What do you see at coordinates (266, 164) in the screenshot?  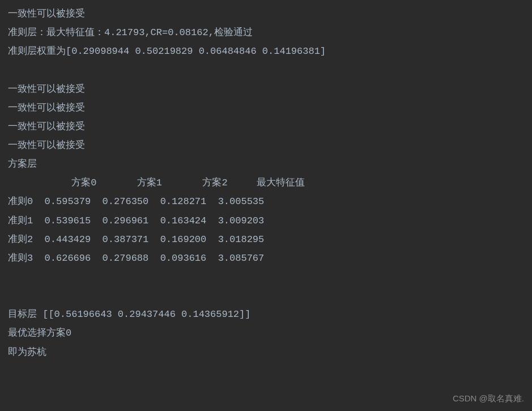 I see `output-line: 方案层` at bounding box center [266, 164].